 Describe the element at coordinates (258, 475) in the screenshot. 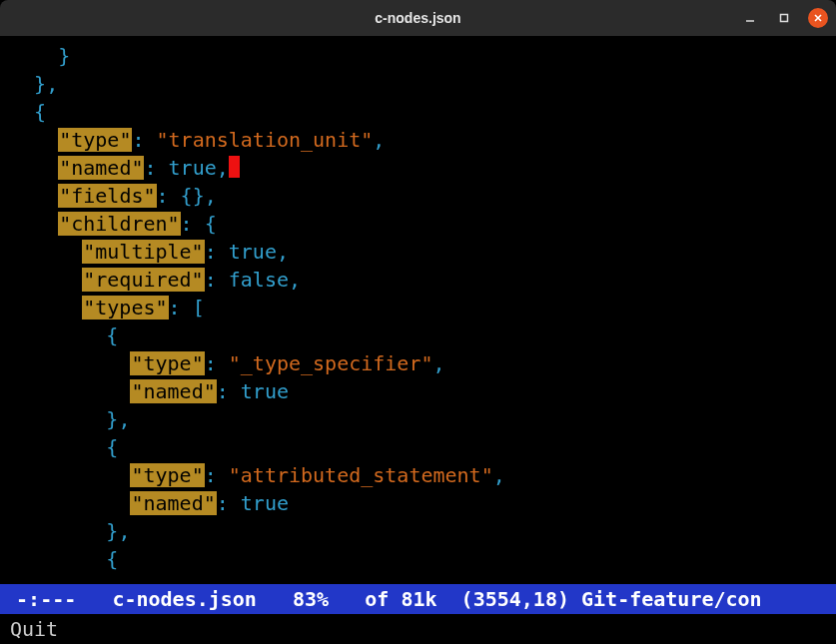

I see `code-line: "type": "attributed_statement",` at that location.